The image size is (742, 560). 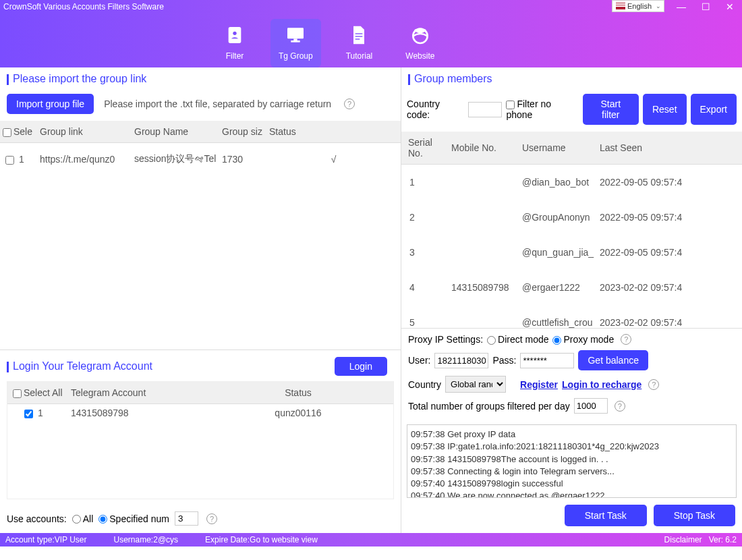 What do you see at coordinates (572, 252) in the screenshot?
I see `table-row: 3@qun_guan_jia_2022-09-05 09:57:4` at bounding box center [572, 252].